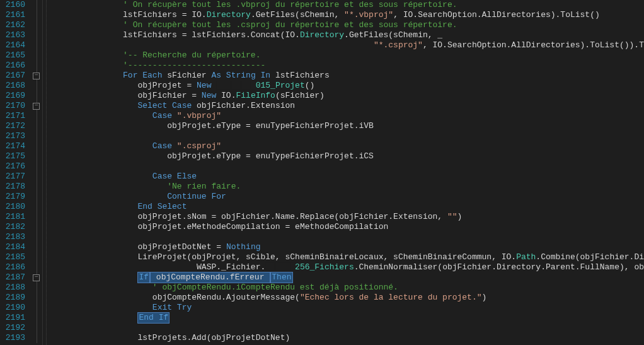 The width and height of the screenshot is (644, 345). Describe the element at coordinates (347, 66) in the screenshot. I see `code-line: '----------------------------` at that location.